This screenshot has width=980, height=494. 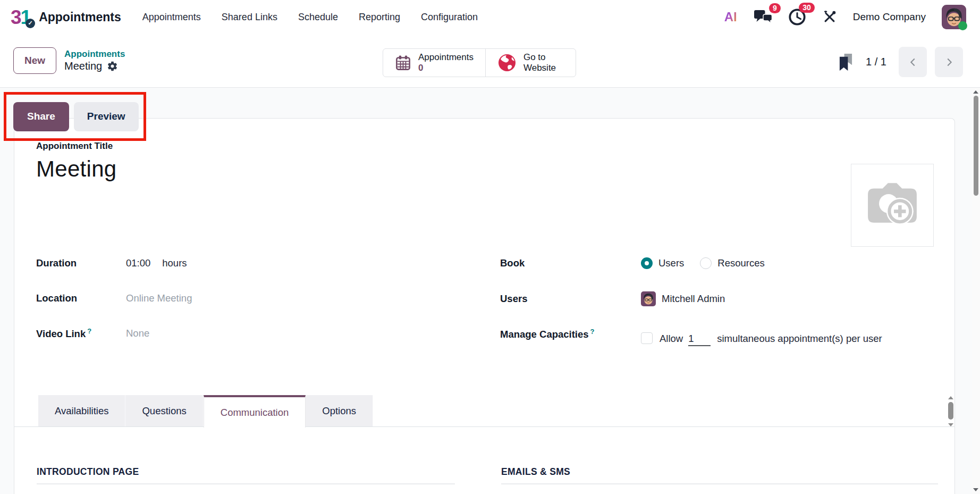 What do you see at coordinates (75, 116) in the screenshot?
I see `red-annotation-rectangle: Share Preview` at bounding box center [75, 116].